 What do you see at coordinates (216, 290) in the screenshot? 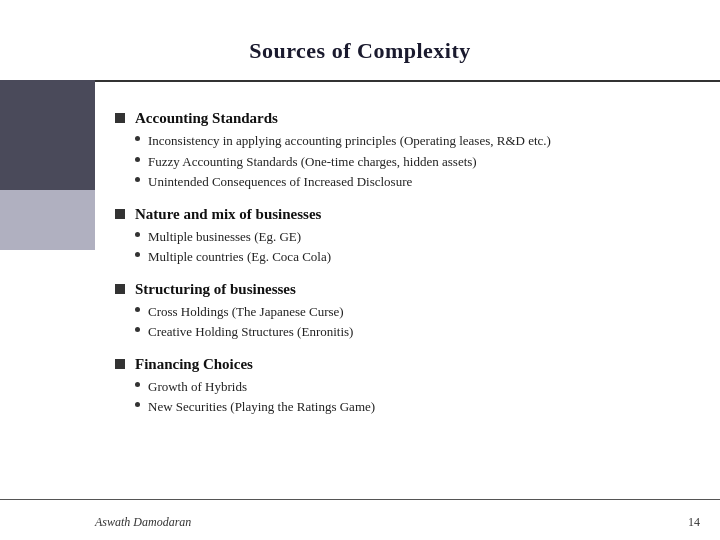
I see `section-structuring-title: Structuring of businesses` at bounding box center [216, 290].